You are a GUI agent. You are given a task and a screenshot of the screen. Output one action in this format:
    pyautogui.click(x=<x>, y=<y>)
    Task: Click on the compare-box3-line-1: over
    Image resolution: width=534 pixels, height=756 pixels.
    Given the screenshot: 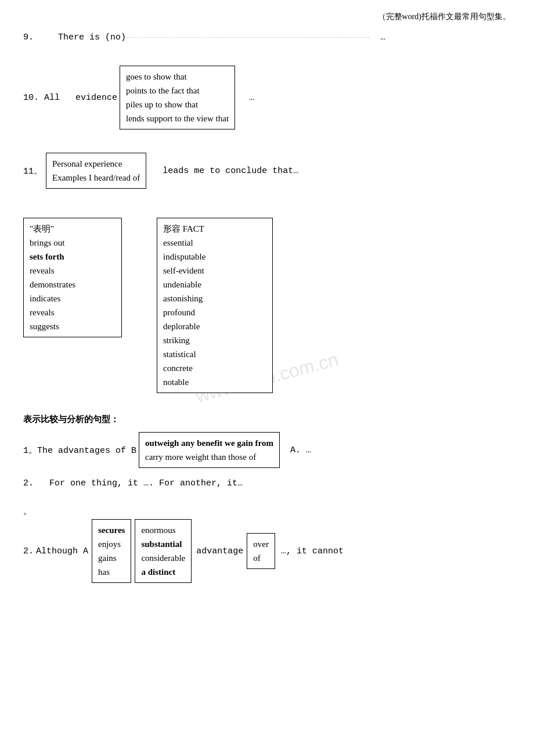 What is the action you would take?
    pyautogui.click(x=261, y=544)
    